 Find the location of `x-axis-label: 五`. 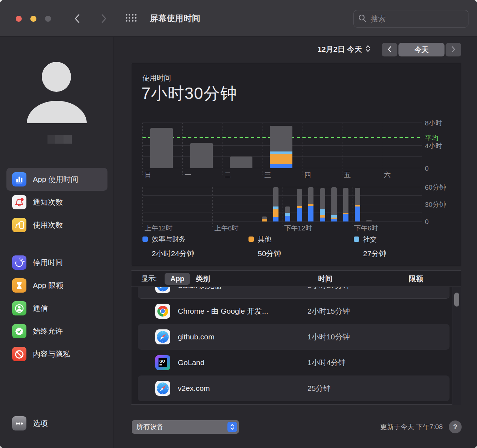

x-axis-label: 五 is located at coordinates (346, 175).